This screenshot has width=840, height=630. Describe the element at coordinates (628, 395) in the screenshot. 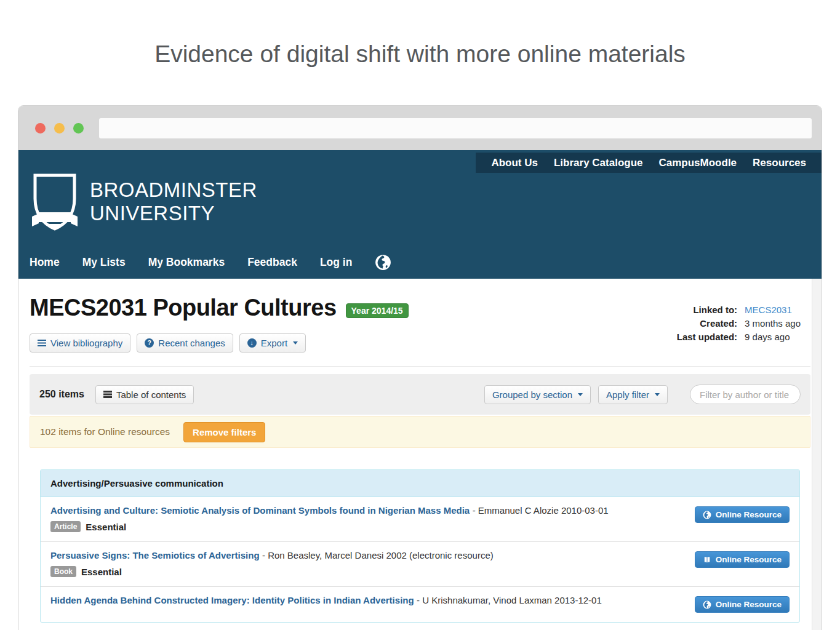

I see `apply-filter-label: Apply filter` at that location.